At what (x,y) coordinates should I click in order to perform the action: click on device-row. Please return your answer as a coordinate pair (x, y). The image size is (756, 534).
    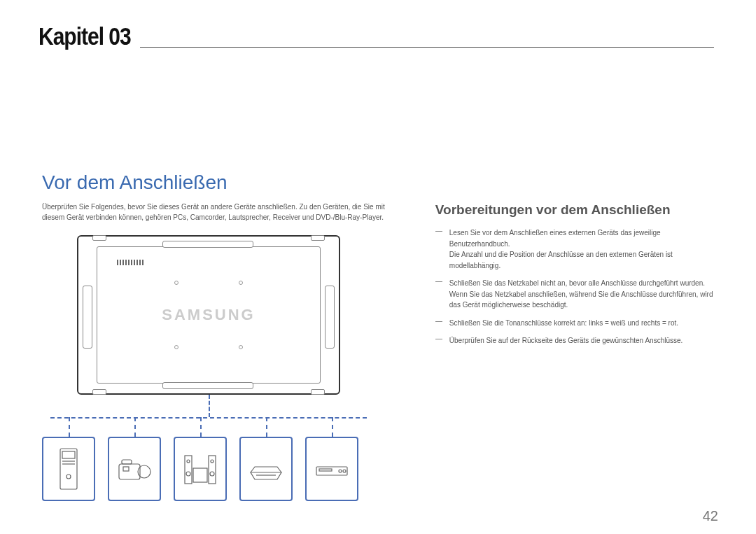
    Looking at the image, I should click on (209, 469).